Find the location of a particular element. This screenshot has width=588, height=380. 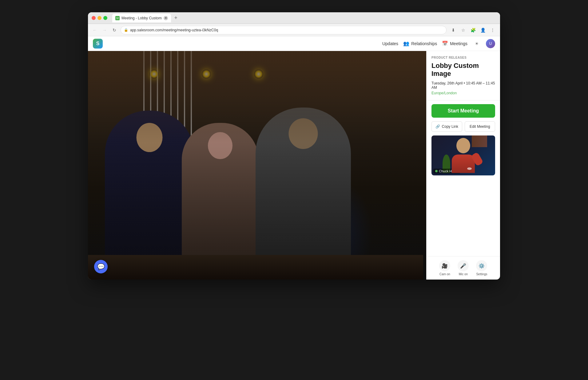

tab-favicon: M is located at coordinates (117, 18).